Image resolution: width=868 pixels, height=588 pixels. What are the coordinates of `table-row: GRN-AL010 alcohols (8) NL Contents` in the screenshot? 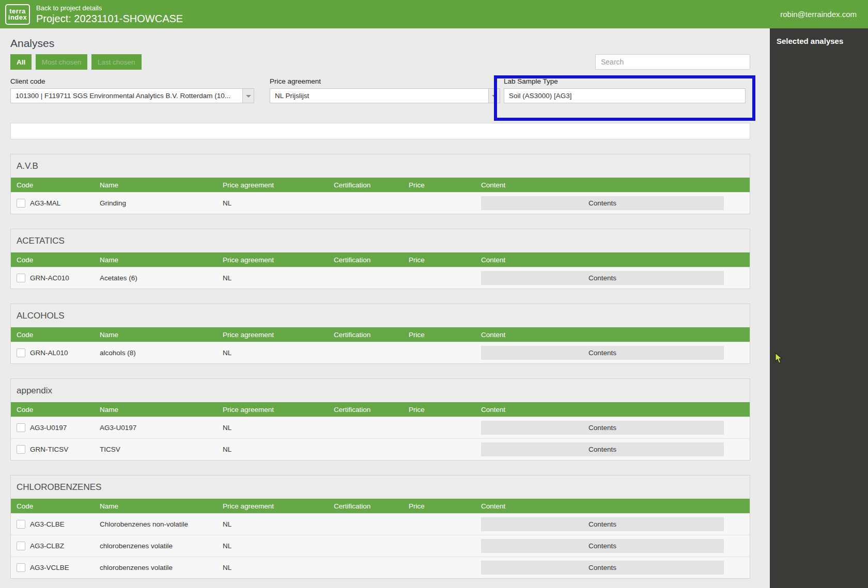 It's located at (380, 353).